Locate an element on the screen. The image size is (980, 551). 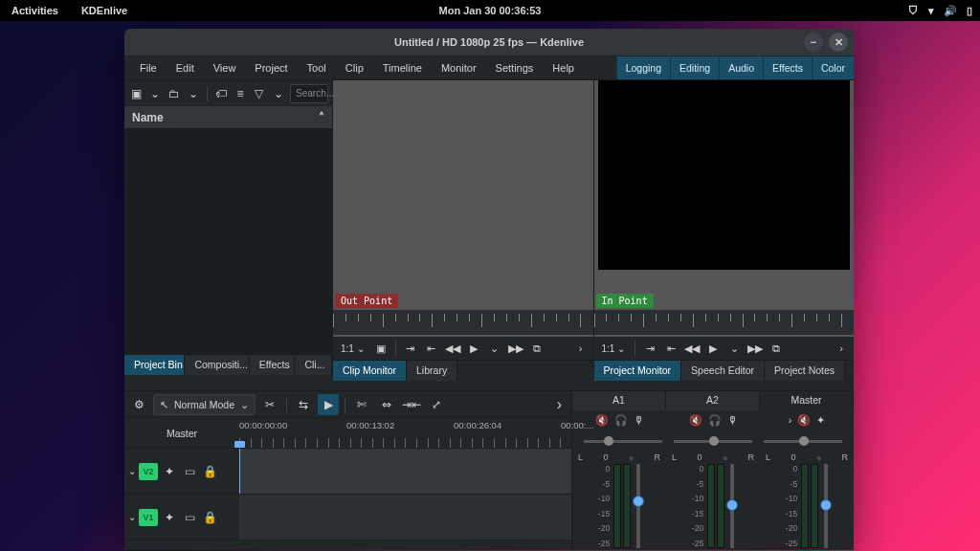
settings-icon: ⚙ is located at coordinates (139, 405).